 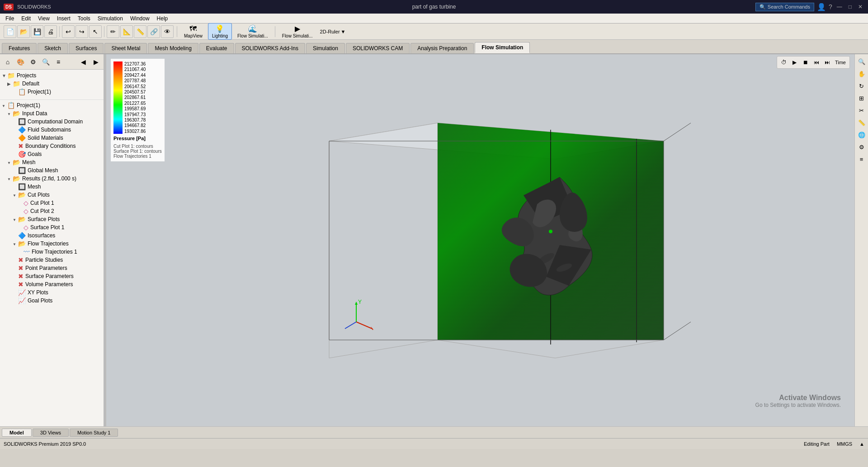 What do you see at coordinates (52, 219) in the screenshot?
I see `tree-surface-plots: 📂 Surface Plots` at bounding box center [52, 219].